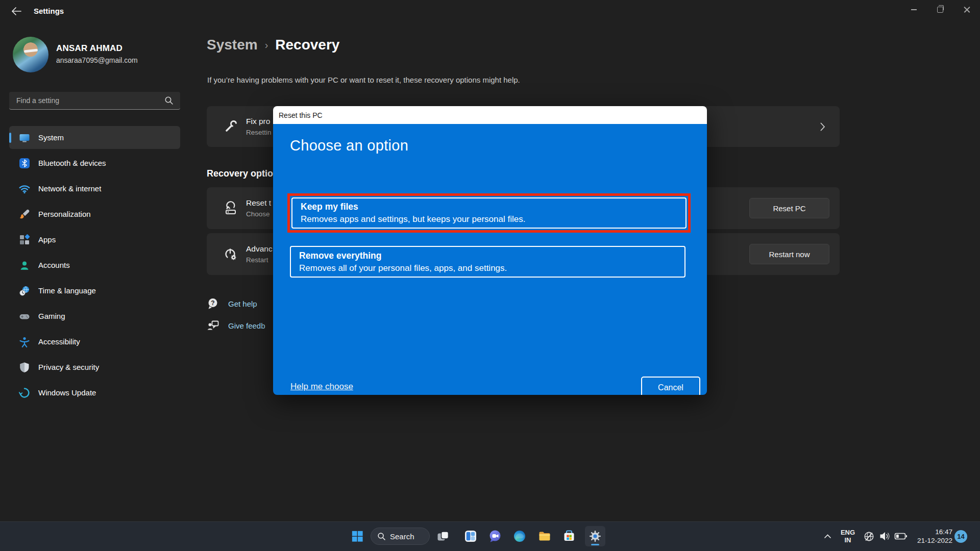  Describe the element at coordinates (95, 265) in the screenshot. I see `sidebar-item-accounts: Accounts` at that location.